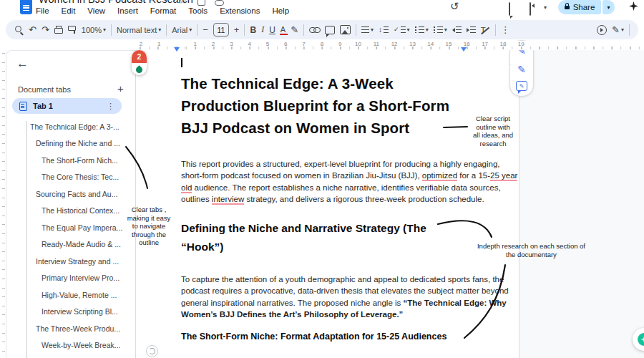 This screenshot has width=644, height=358. What do you see at coordinates (69, 11) in the screenshot?
I see `menu-item-edit: Edit` at bounding box center [69, 11].